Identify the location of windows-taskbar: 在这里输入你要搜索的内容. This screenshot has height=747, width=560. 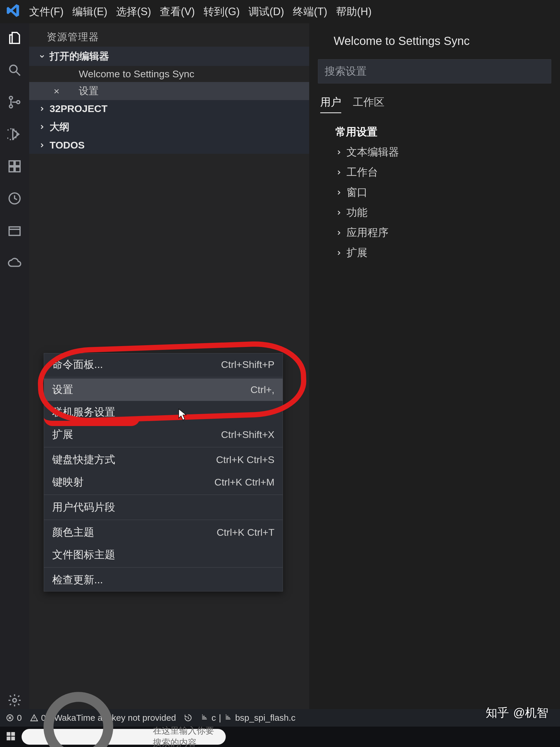
(280, 737).